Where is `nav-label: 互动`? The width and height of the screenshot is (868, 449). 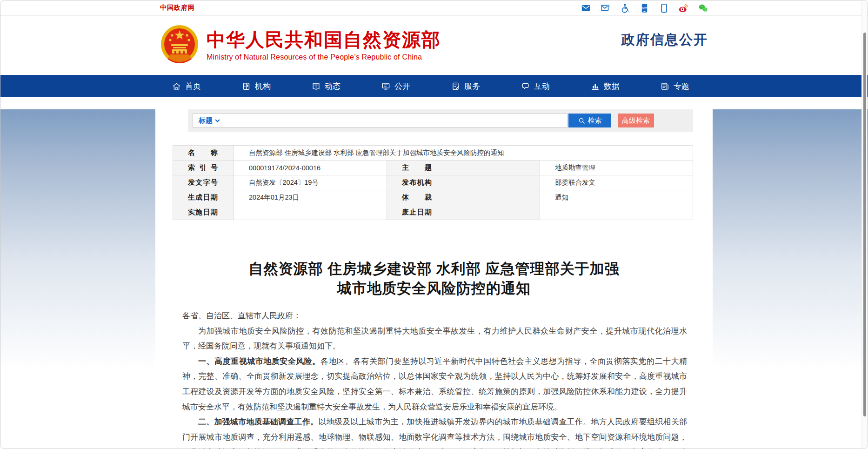
nav-label: 互动 is located at coordinates (542, 87).